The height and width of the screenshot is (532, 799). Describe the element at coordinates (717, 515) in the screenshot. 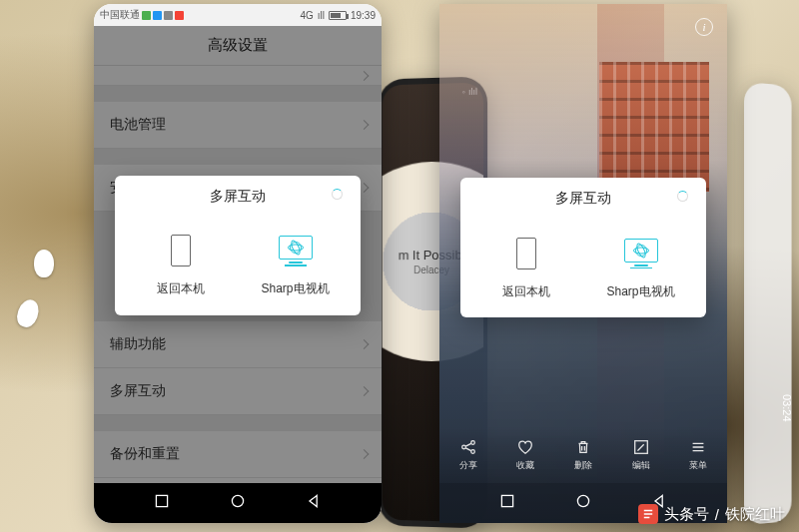

I see `watermark-sep: /` at that location.